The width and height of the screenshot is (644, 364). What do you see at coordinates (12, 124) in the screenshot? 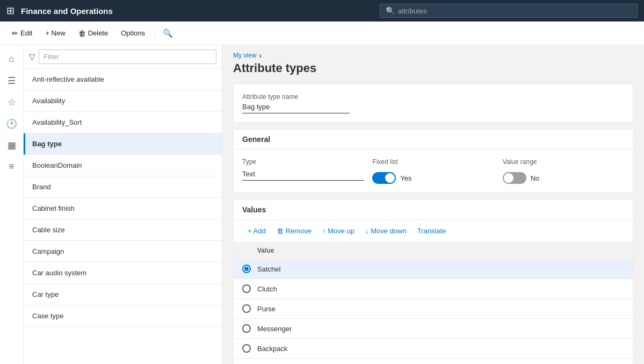
I see `recent-icon-button: 🕐` at bounding box center [12, 124].